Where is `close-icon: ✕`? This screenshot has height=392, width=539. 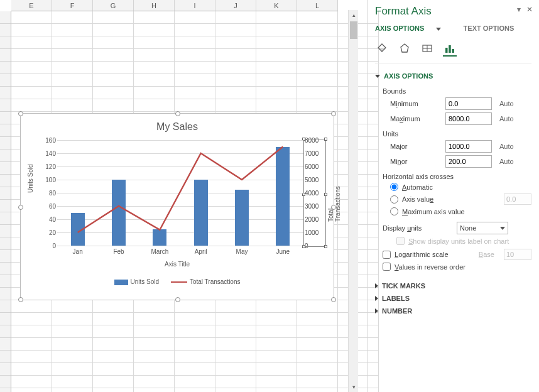 close-icon: ✕ is located at coordinates (530, 9).